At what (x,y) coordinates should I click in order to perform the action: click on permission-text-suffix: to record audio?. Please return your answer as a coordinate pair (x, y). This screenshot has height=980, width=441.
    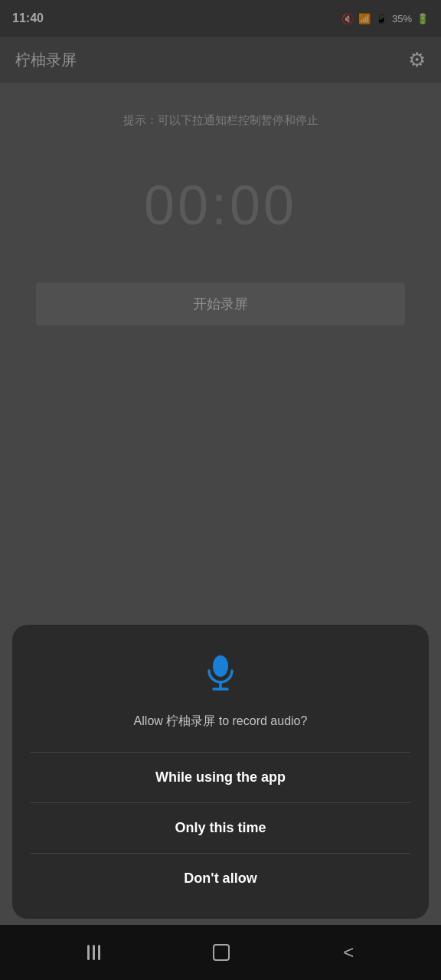
    Looking at the image, I should click on (261, 721).